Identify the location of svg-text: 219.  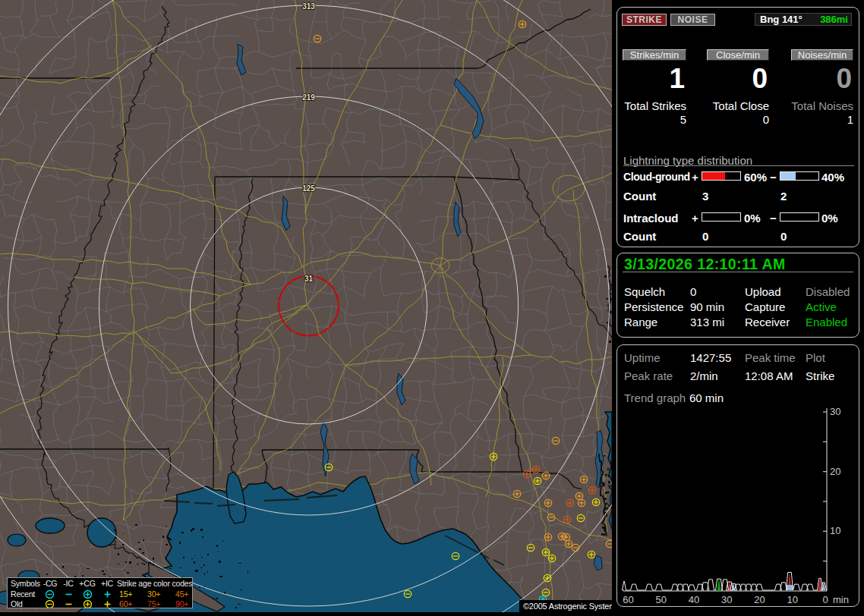
(308, 97).